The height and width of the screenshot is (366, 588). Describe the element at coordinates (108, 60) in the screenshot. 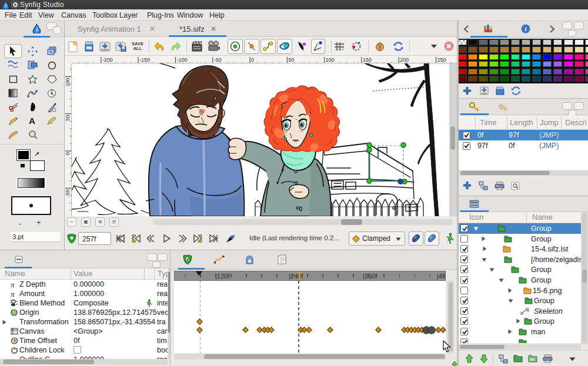

I see `svg-text: -200` at that location.